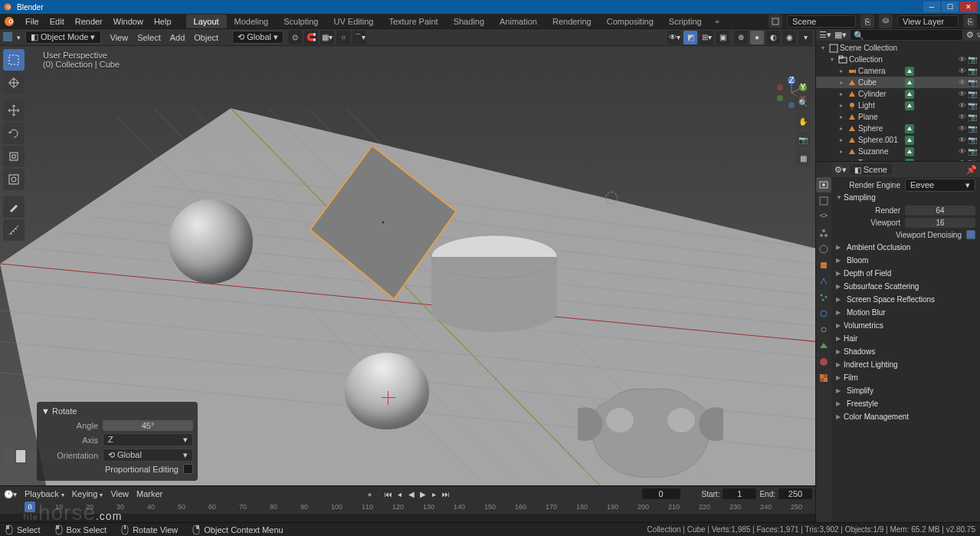  What do you see at coordinates (898, 48) in the screenshot?
I see `outliner-row-scene collection: ▾Scene Collection` at bounding box center [898, 48].